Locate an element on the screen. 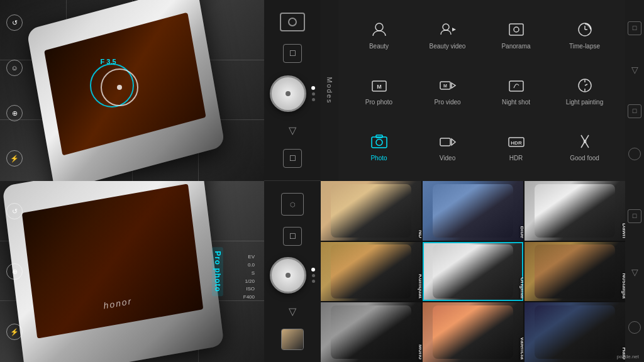 This screenshot has height=362, width=644. middle-top: ☐ ▽ ☐ is located at coordinates (292, 90).